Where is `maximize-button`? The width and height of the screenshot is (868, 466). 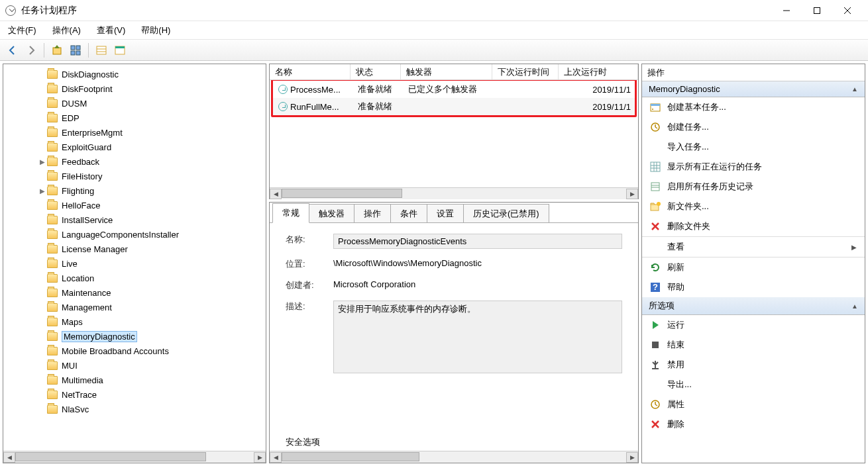
maximize-button is located at coordinates (817, 11).